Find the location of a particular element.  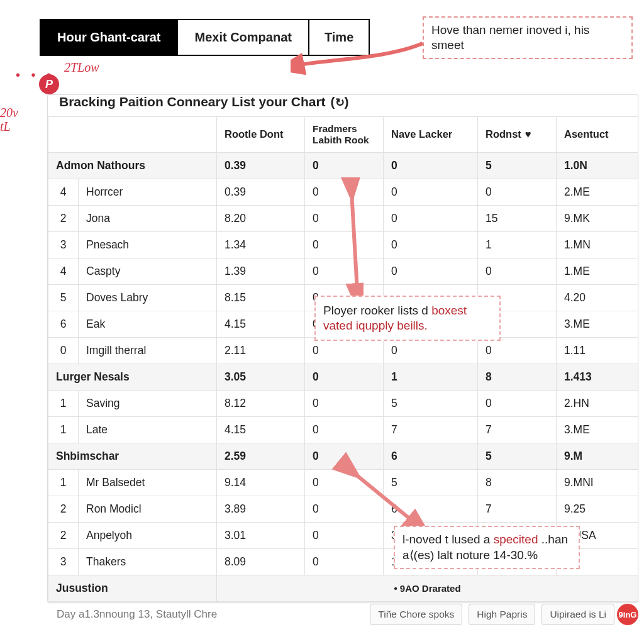

card-title: Bracking Paition Conneary List your Char… is located at coordinates (199, 106).